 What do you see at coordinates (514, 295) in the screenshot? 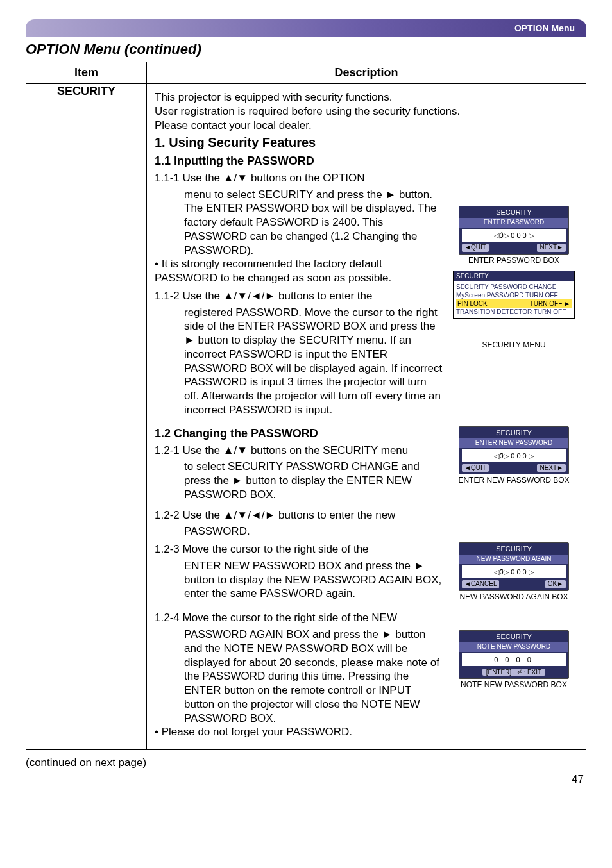
I see `osd-security-menu: SECURITY SECURITY PASSWORD CHANGE MyScre…` at bounding box center [514, 295].